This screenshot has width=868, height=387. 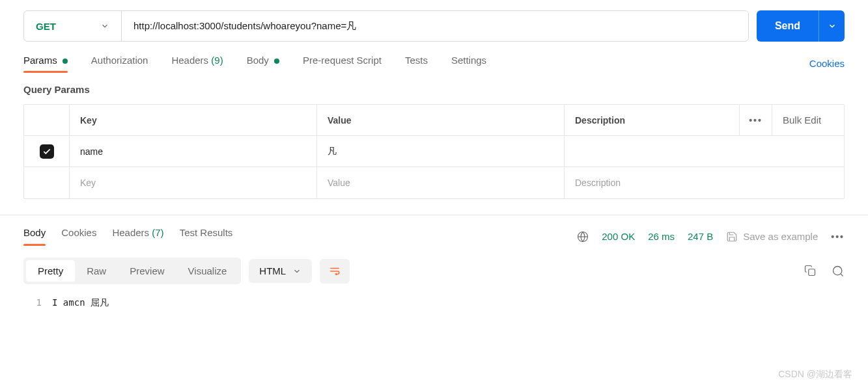 What do you see at coordinates (47, 152) in the screenshot?
I see `row-checkbox` at bounding box center [47, 152].